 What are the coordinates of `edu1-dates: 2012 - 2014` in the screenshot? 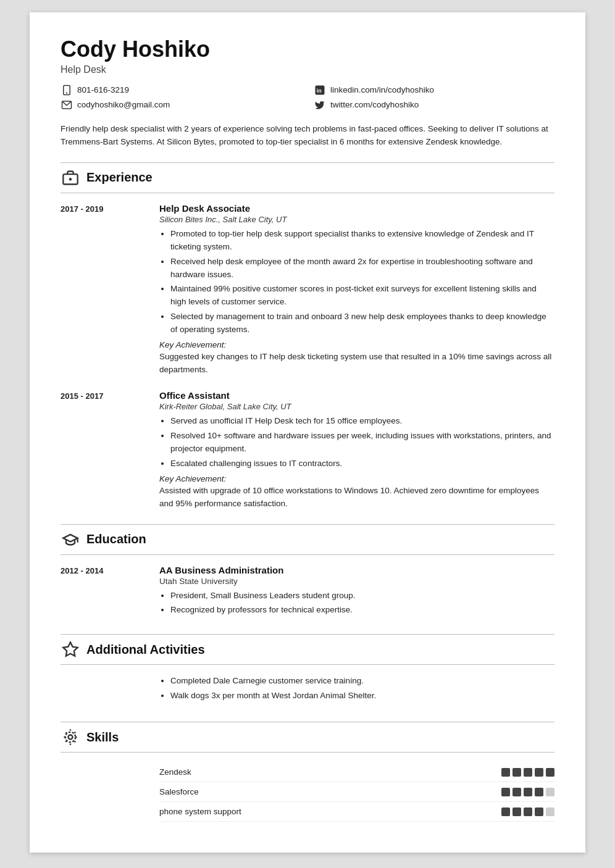 It's located at (104, 593).